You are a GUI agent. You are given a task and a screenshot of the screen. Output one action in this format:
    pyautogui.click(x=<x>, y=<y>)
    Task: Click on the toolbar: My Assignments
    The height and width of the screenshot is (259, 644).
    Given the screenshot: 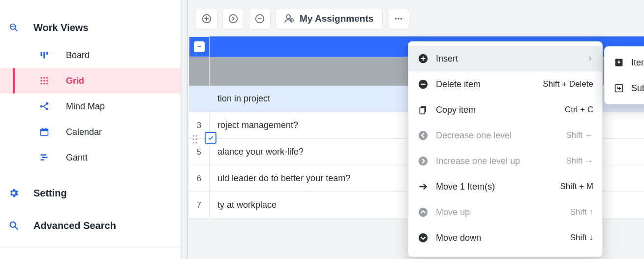 What is the action you would take?
    pyautogui.click(x=416, y=18)
    